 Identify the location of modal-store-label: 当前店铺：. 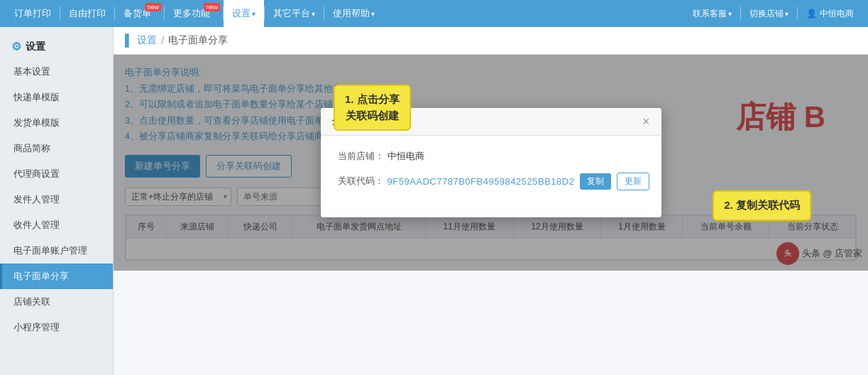
(363, 156).